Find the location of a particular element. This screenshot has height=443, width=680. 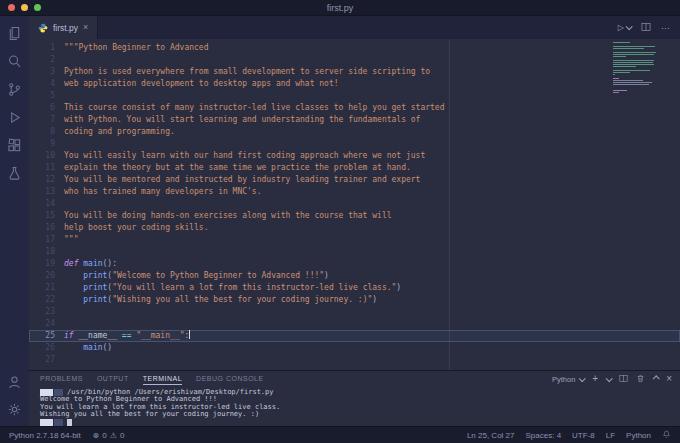

code-line: 15You will be doing hands-on exercises a… is located at coordinates (354, 216).